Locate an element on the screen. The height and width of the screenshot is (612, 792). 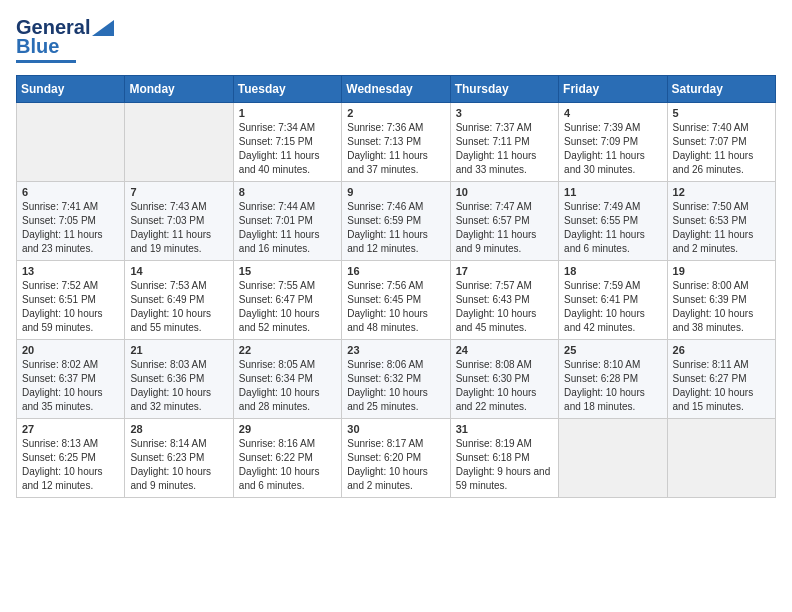
calendar-cell-w5-d3: 29Sunrise: 8:16 AMSunset: 6:22 PMDayligh… is located at coordinates (287, 458).